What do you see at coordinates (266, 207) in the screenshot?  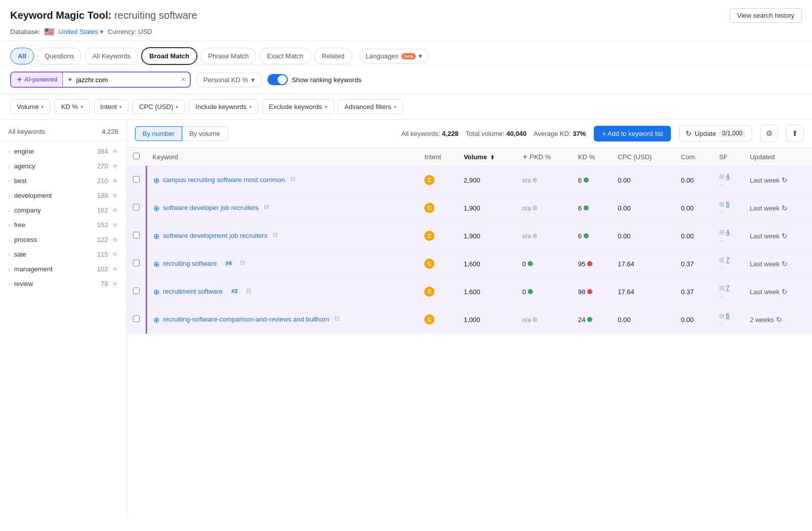 I see `table-icon: ⊟` at bounding box center [266, 207].